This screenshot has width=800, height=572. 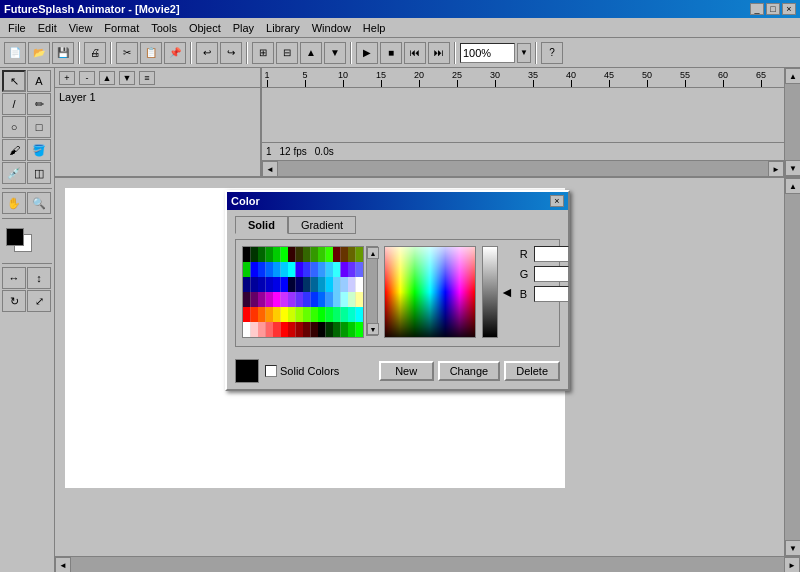 I want to click on canvas-scroll-left: ◄, so click(x=63, y=564).